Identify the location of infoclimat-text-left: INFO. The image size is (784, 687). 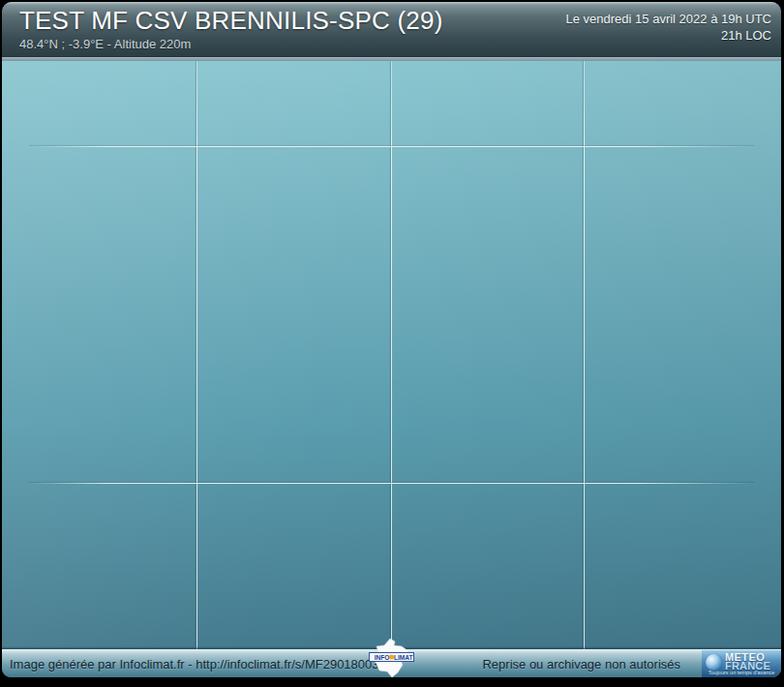
(382, 658).